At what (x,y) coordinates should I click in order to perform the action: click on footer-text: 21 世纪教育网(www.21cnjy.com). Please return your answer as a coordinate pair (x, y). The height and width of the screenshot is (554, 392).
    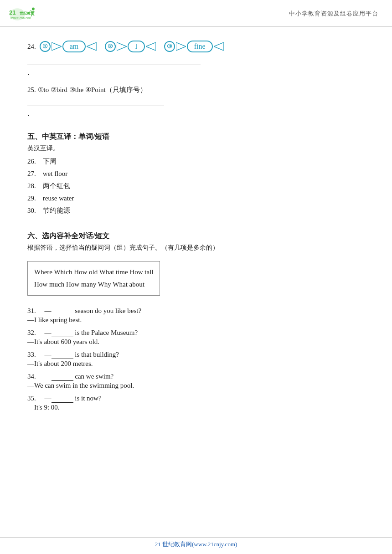
    Looking at the image, I should click on (196, 544).